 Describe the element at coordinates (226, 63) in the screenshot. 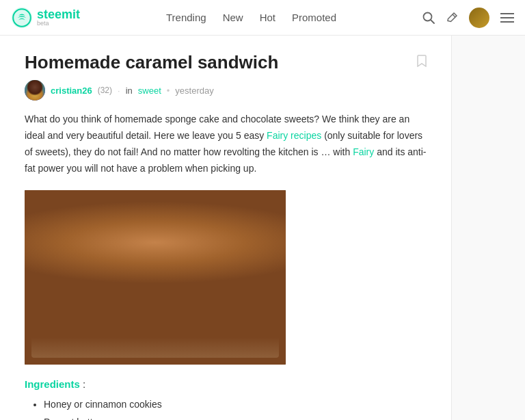

I see `article-title: Homemade caramel sandwich` at that location.